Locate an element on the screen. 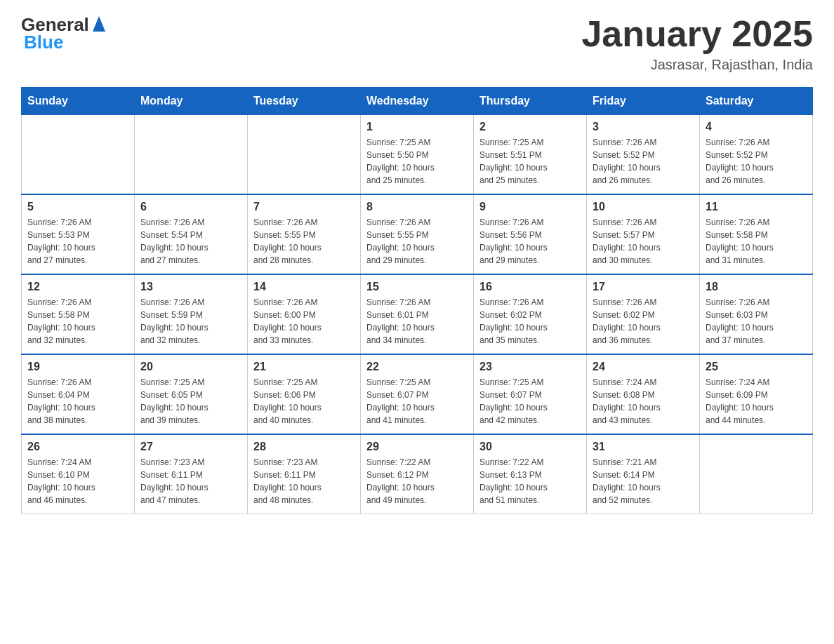  week-row-3: 12Sunrise: 7:26 AM Sunset: 5:58 PM Dayli… is located at coordinates (417, 314).